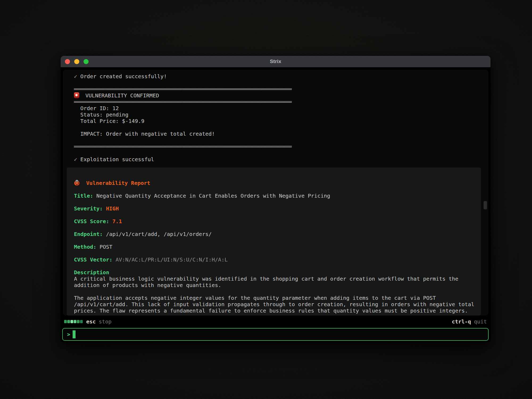 The width and height of the screenshot is (532, 399). I want to click on spinner-icon, so click(74, 322).